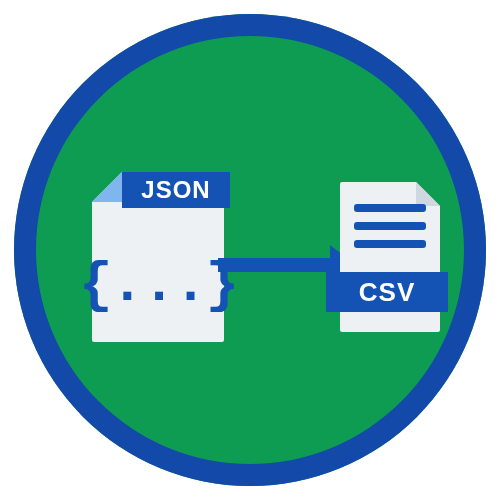  What do you see at coordinates (390, 231) in the screenshot?
I see `csv-lines-icon` at bounding box center [390, 231].